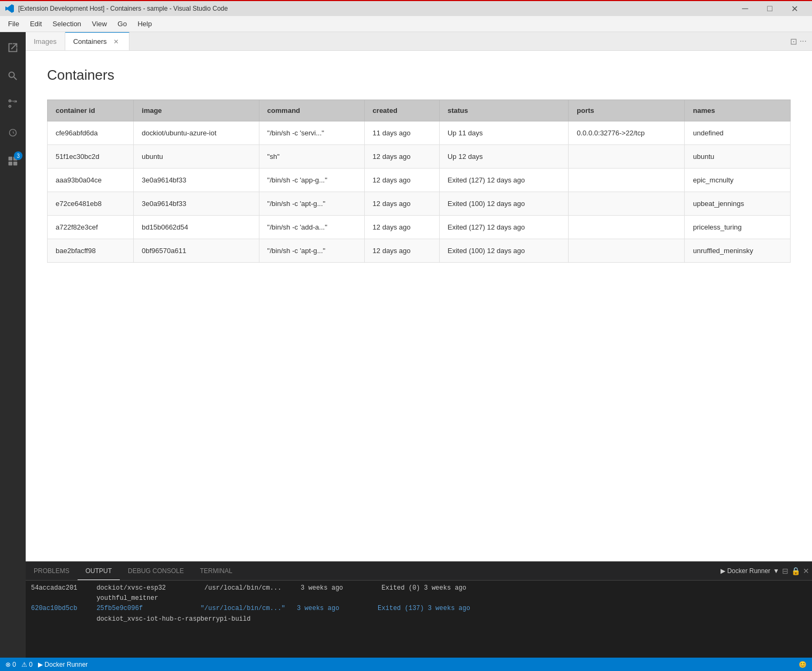 The image size is (812, 671). Describe the element at coordinates (770, 9) in the screenshot. I see `maximize-button: □` at that location.